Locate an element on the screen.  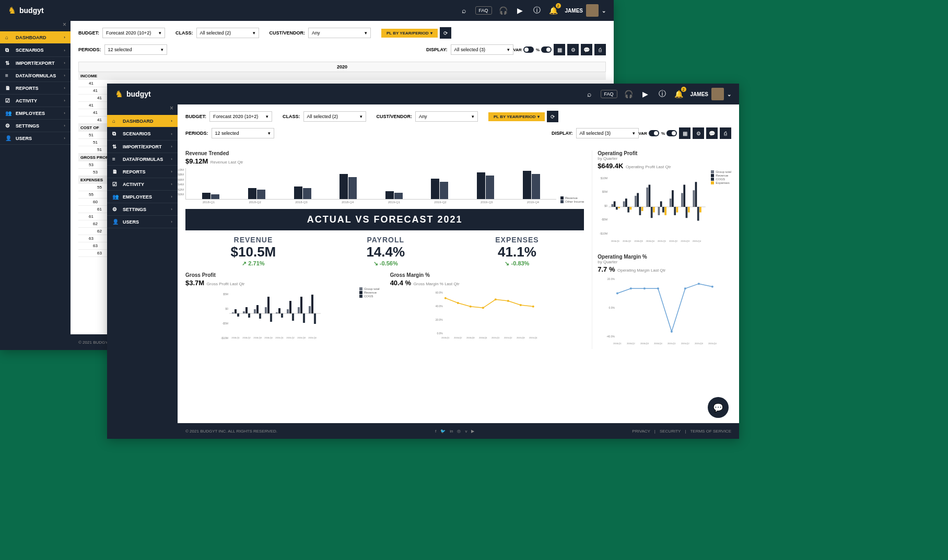
display-label: DISPLAY: is located at coordinates (437, 50).